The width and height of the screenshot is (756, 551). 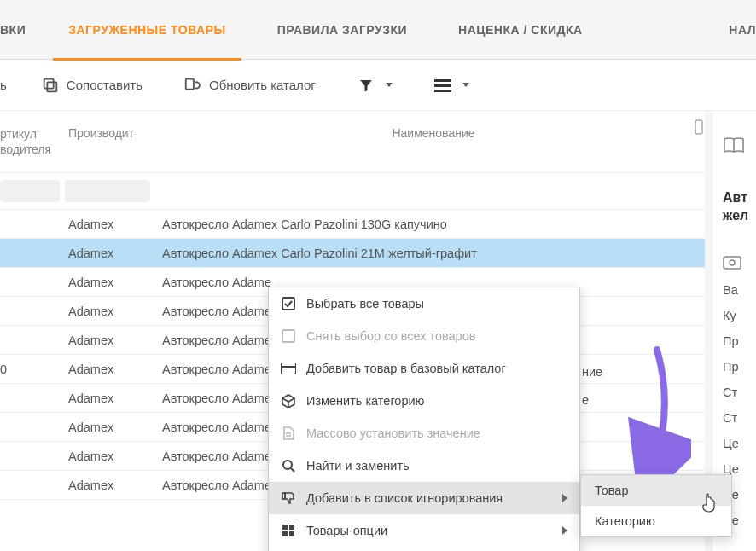 What do you see at coordinates (34, 142) in the screenshot?
I see `col-article: ртикул водителя` at bounding box center [34, 142].